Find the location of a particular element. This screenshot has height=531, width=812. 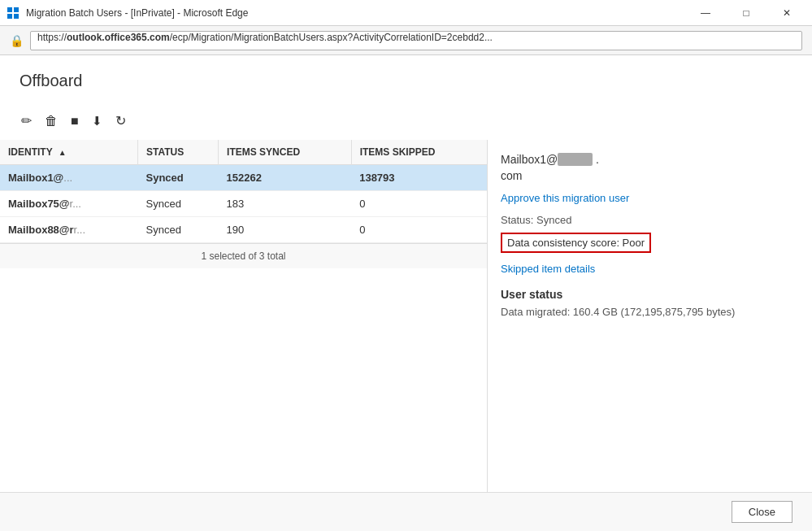

title-bar: Migration Batch Users - [InPrivate] - Mi… is located at coordinates (406, 13).